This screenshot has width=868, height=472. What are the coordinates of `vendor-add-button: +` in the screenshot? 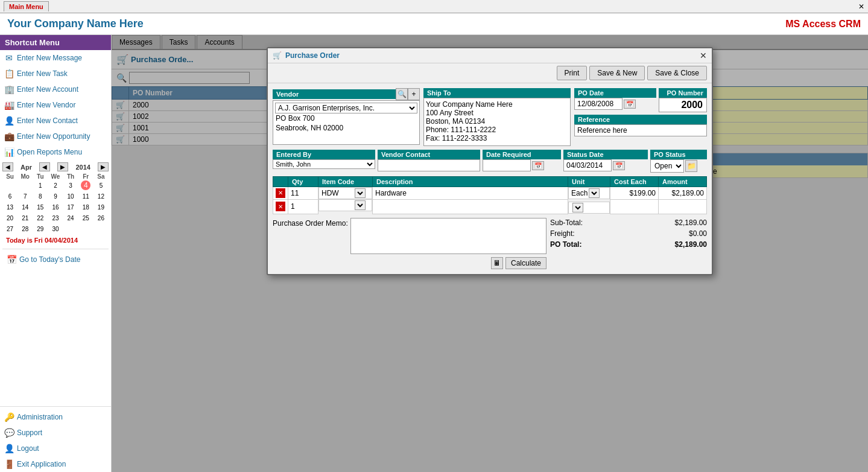 It's located at (414, 94).